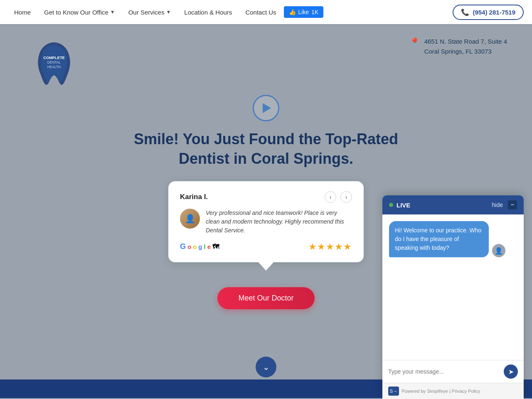 This screenshot has width=532, height=399. I want to click on nav-our-services: Our Services ▼, so click(150, 12).